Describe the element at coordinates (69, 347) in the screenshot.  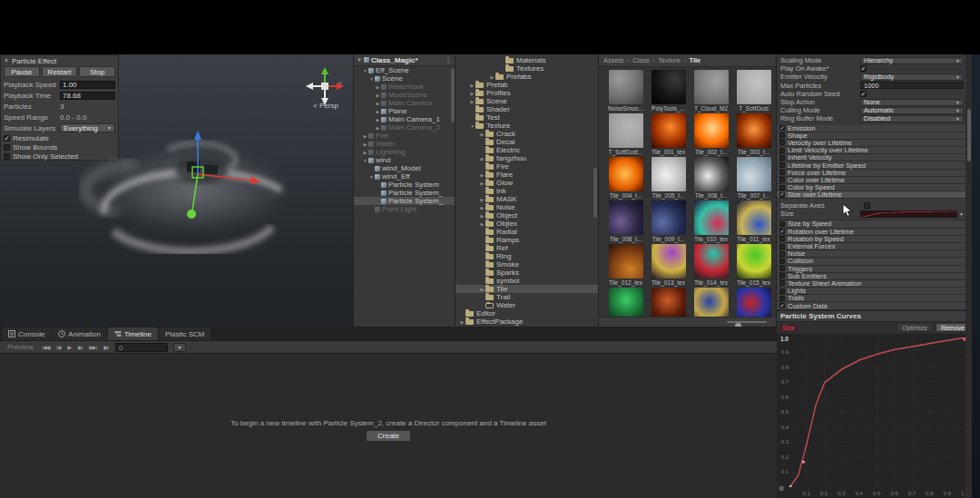
I see `transport-button-2: ▶` at that location.